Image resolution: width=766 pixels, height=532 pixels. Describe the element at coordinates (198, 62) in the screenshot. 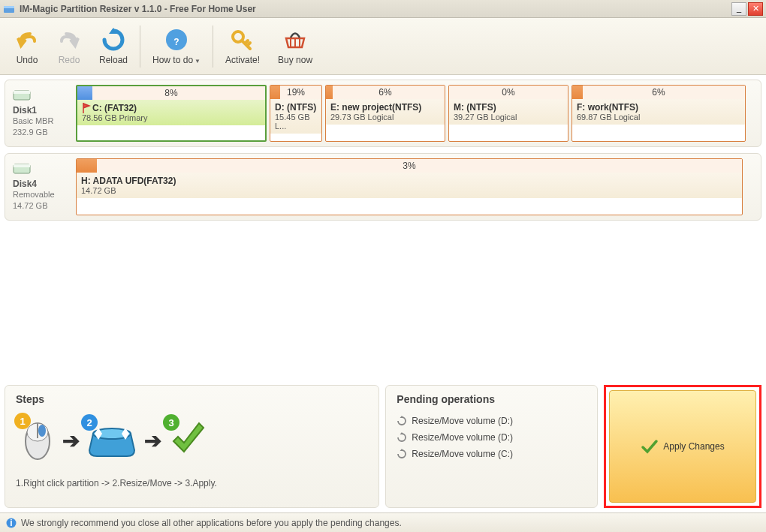

I see `dropdown-icon: ▼` at that location.